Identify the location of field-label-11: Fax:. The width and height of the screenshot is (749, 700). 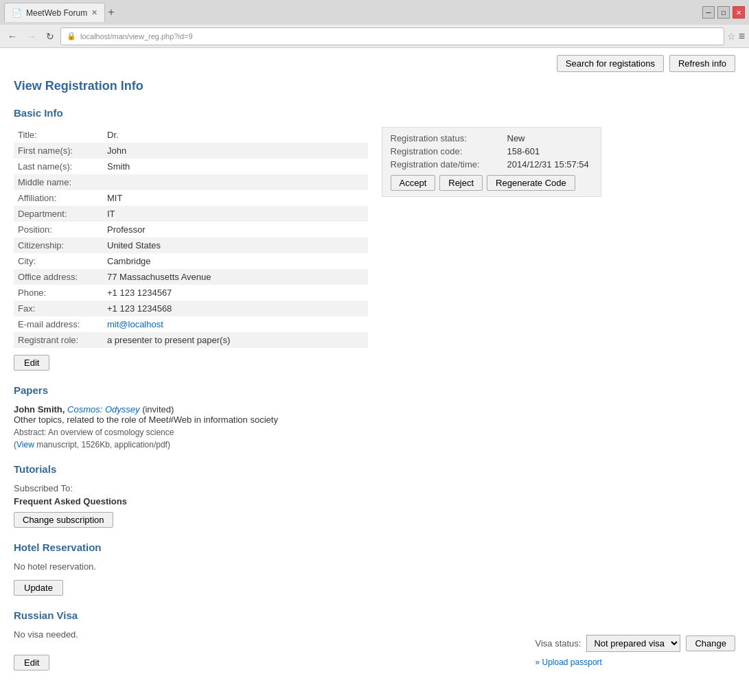
(58, 309).